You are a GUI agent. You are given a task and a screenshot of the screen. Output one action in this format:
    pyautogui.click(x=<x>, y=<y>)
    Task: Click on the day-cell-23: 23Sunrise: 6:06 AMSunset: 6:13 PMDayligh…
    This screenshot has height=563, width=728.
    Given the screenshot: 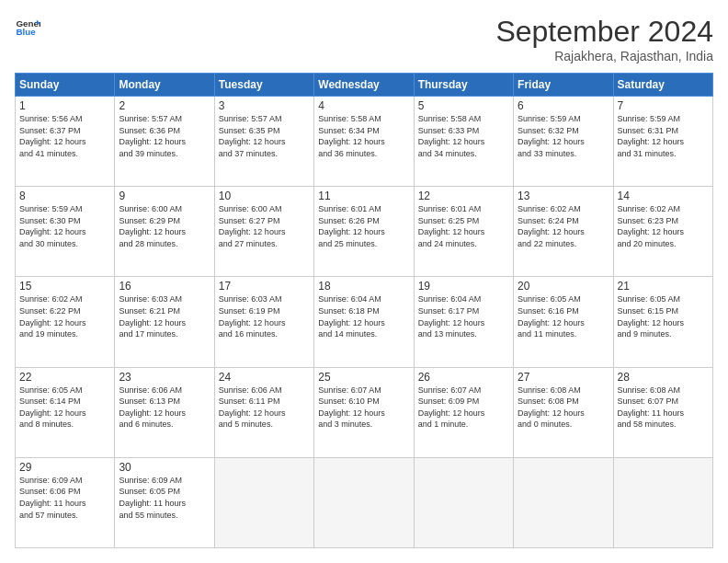 What is the action you would take?
    pyautogui.click(x=165, y=412)
    